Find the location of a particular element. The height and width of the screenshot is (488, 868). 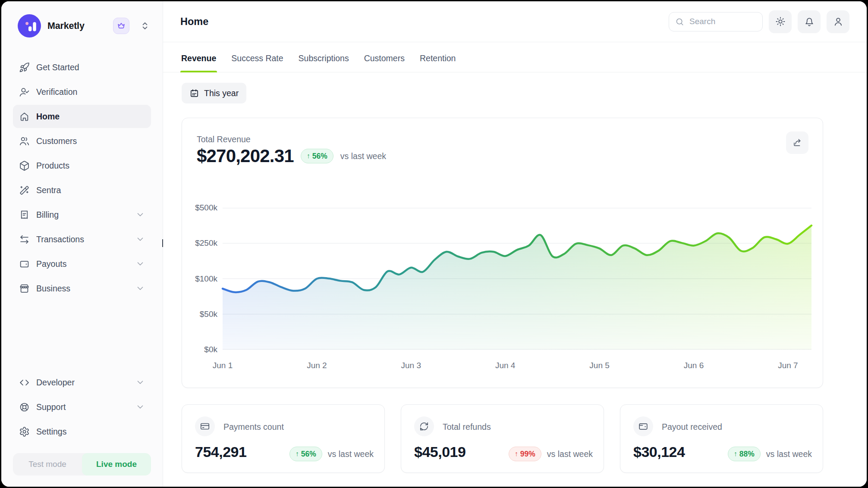

live-mode-button: Live mode is located at coordinates (116, 464).